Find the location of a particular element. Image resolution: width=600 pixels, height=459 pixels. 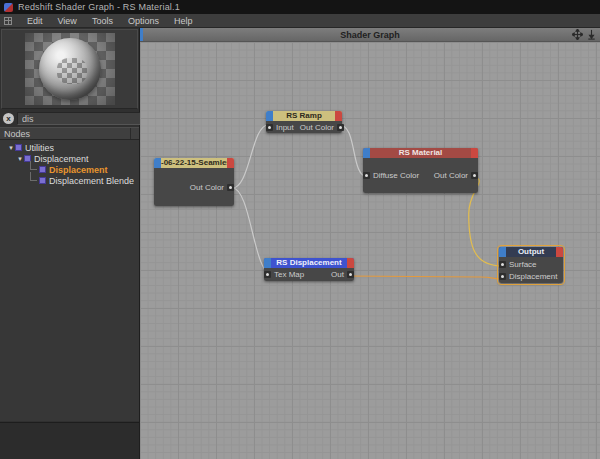

menu-options: Options is located at coordinates (144, 21).